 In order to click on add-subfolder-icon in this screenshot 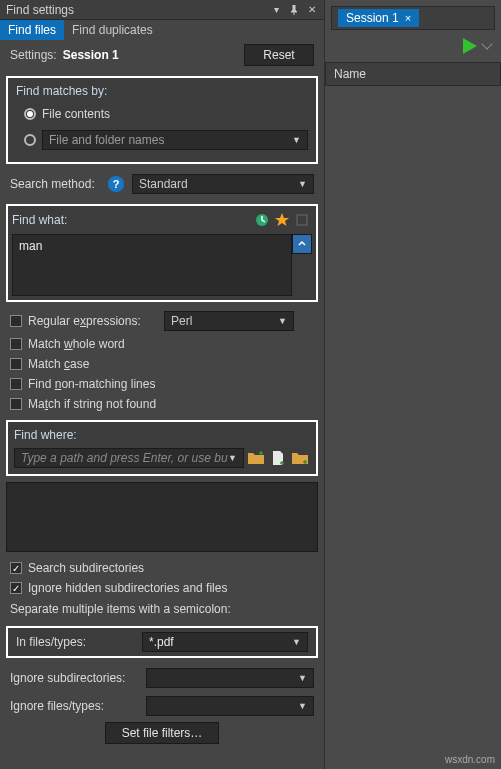, I will do `click(300, 458)`.